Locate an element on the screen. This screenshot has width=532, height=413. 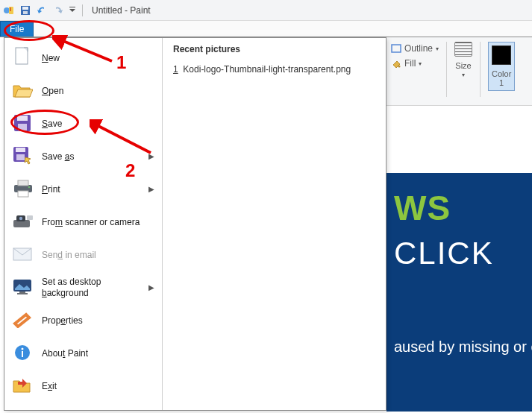
ribbon-shape-options: Outline ▾ Fill ▾ is located at coordinates (415, 56).